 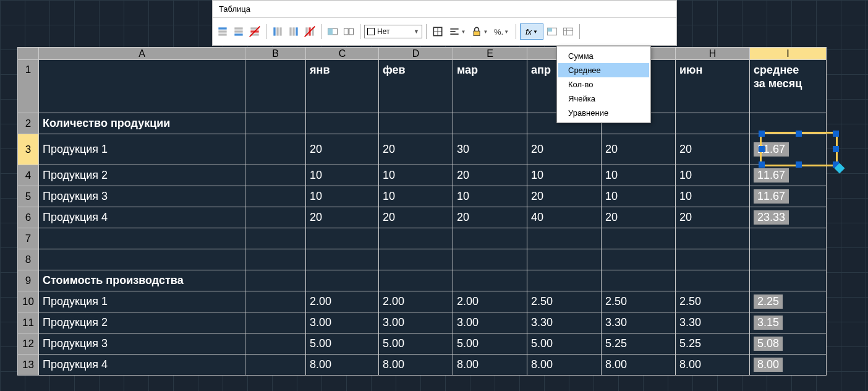 I want to click on merge-cells-icon, so click(x=333, y=32).